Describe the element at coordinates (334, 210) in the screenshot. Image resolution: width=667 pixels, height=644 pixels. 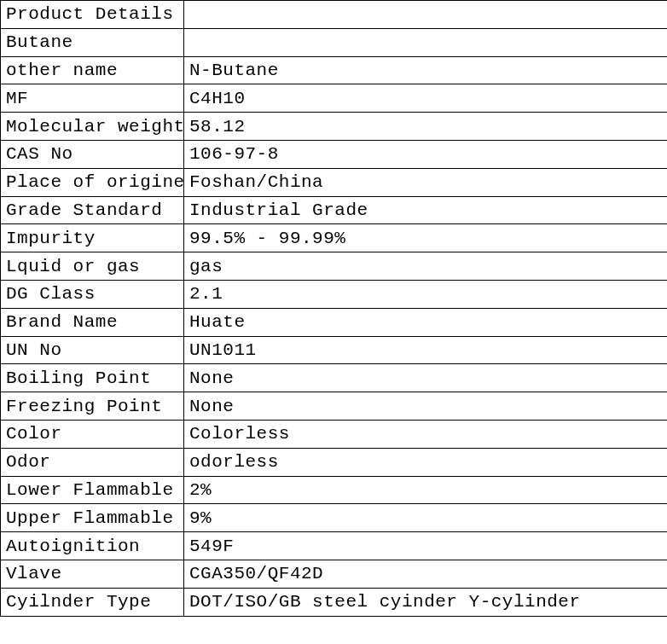
I see `table-row: Grade Standard Industrial Grade` at that location.